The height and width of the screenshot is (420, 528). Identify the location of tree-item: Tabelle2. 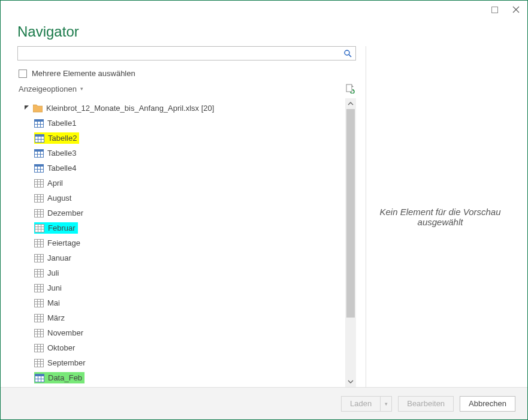
(181, 138).